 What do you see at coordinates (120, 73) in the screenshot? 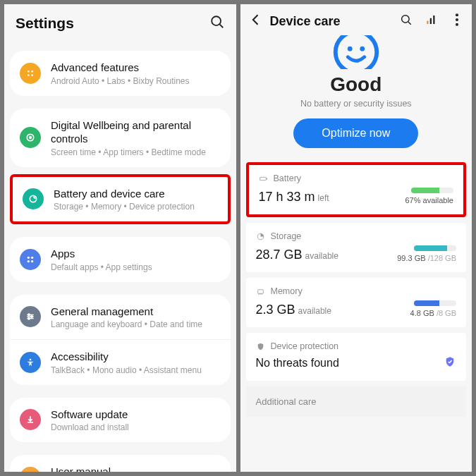
I see `settings-item-advanced: Advanced featuresAndroid Auto • Labs • B…` at bounding box center [120, 73].